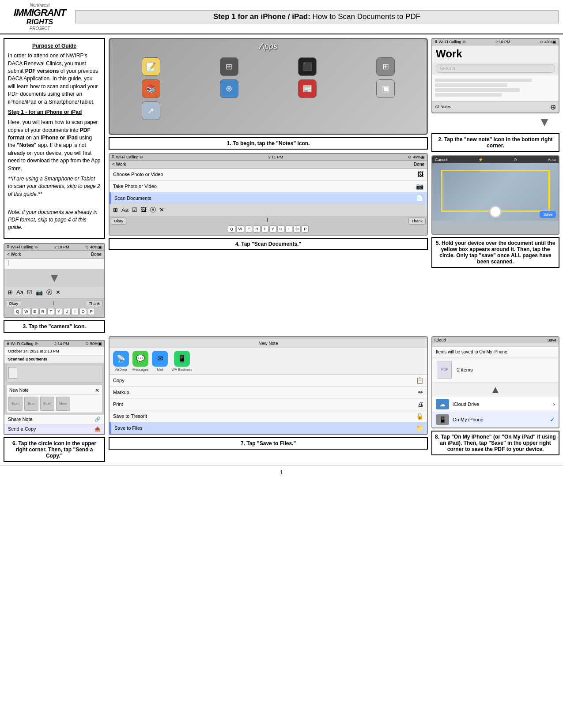 The image size is (563, 728). I want to click on scan-cancel-btn: Cancel, so click(441, 160).